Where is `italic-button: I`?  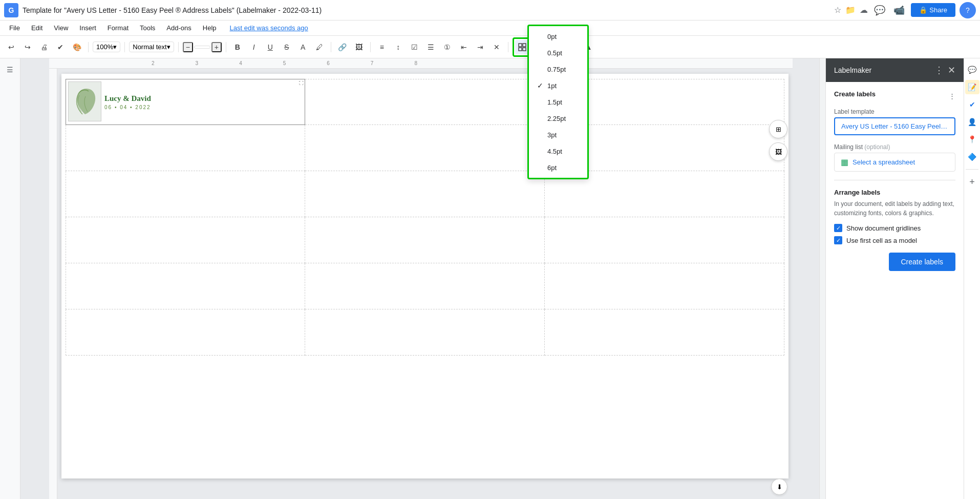 italic-button: I is located at coordinates (254, 47).